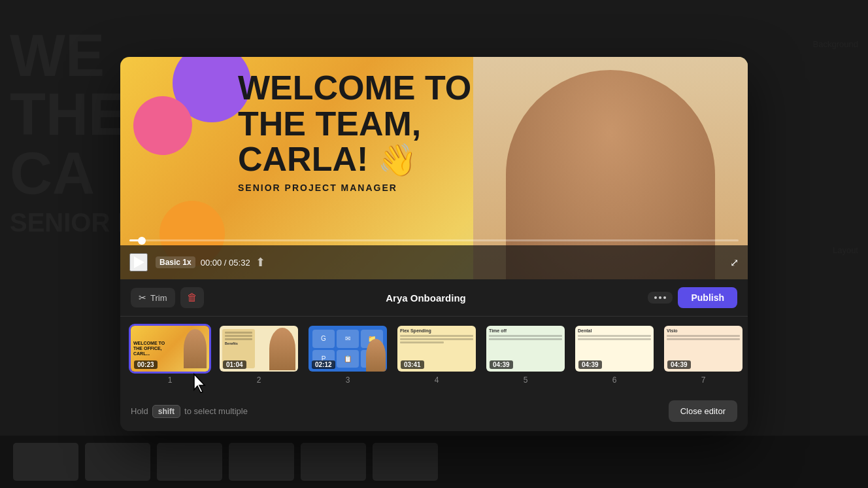  I want to click on thumb-6-header: Dental, so click(614, 331).